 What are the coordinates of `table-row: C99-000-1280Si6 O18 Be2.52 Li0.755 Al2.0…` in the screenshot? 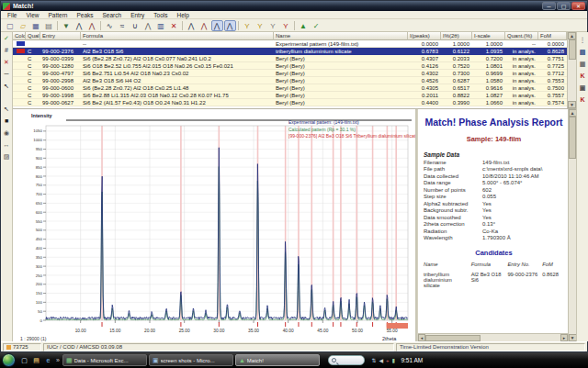 It's located at (294, 66).